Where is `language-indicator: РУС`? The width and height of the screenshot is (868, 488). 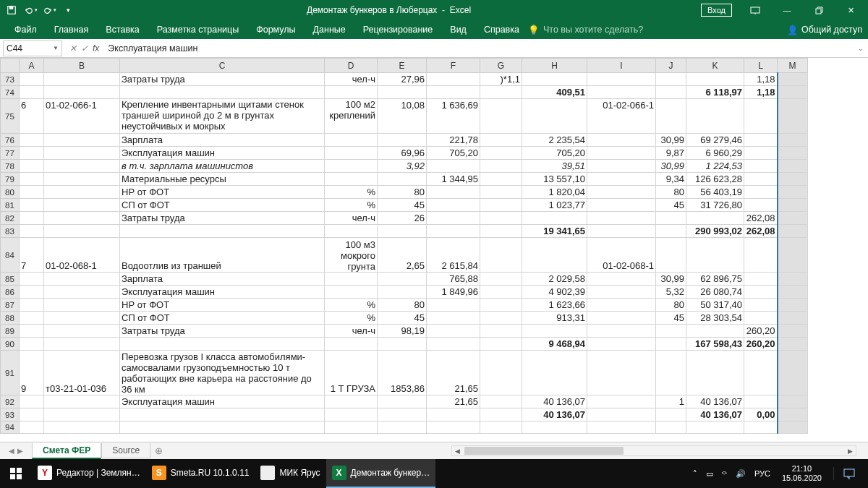 language-indicator: РУС is located at coordinates (762, 474).